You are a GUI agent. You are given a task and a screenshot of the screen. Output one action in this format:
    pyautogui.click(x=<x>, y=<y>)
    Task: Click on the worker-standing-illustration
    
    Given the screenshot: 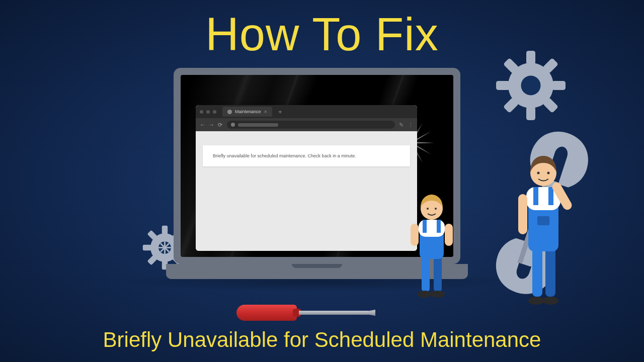 What is the action you would take?
    pyautogui.click(x=543, y=226)
    